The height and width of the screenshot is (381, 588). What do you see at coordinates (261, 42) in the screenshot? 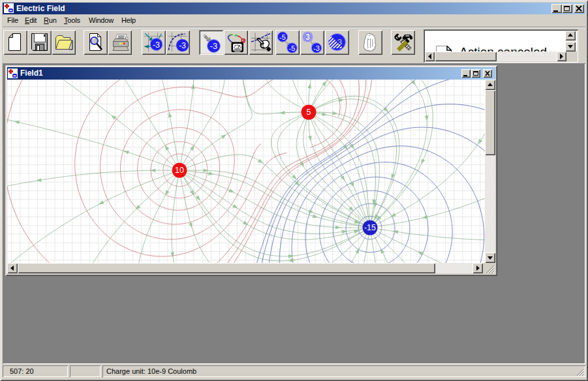
I see `draw-field-line-button` at bounding box center [261, 42].